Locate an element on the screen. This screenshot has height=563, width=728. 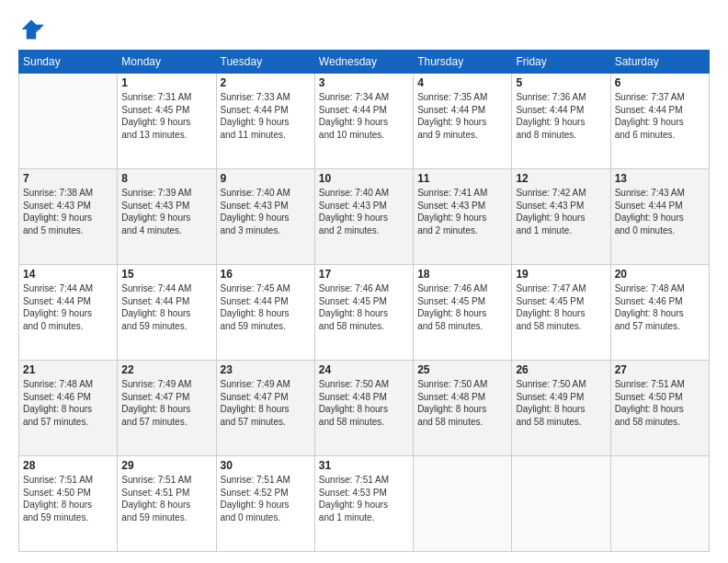
day-number: 14 is located at coordinates (68, 274).